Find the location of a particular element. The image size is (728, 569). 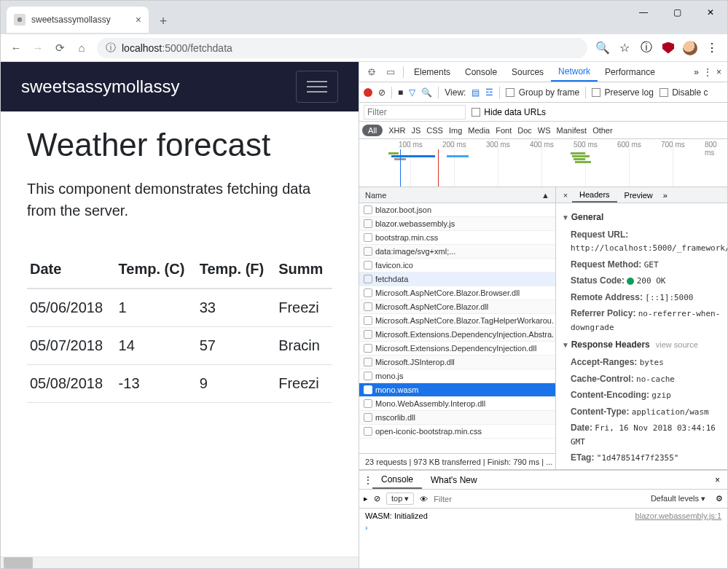

disable-cache-checkbox: Disable c is located at coordinates (684, 93).